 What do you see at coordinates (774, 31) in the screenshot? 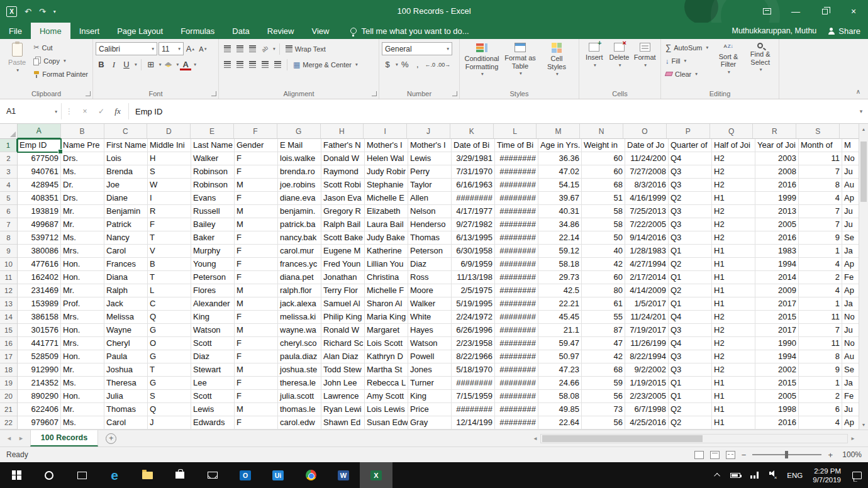
I see `account-name: Muthukkaruppan, Muthu` at bounding box center [774, 31].